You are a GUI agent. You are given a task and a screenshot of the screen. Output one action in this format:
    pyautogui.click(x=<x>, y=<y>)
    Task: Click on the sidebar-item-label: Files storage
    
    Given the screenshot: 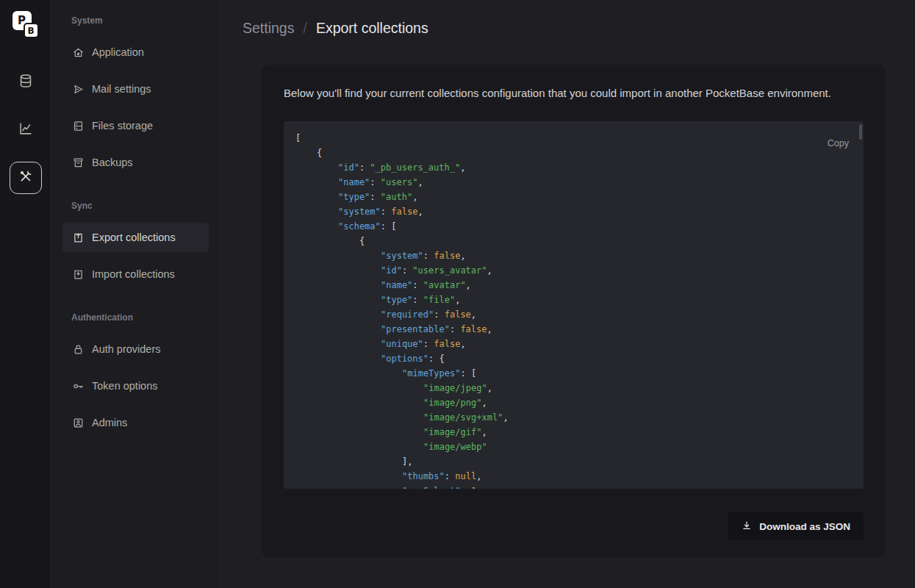 What is the action you would take?
    pyautogui.click(x=122, y=126)
    